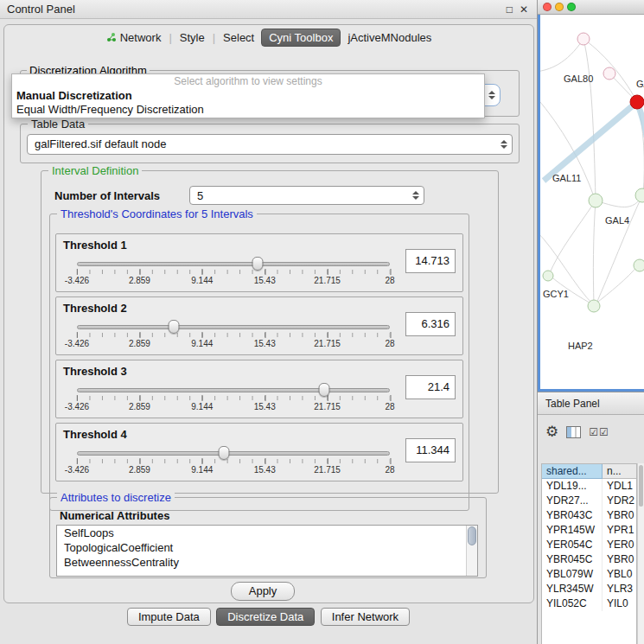  Describe the element at coordinates (572, 501) in the screenshot. I see `cell-shared-name: YDR27...` at that location.